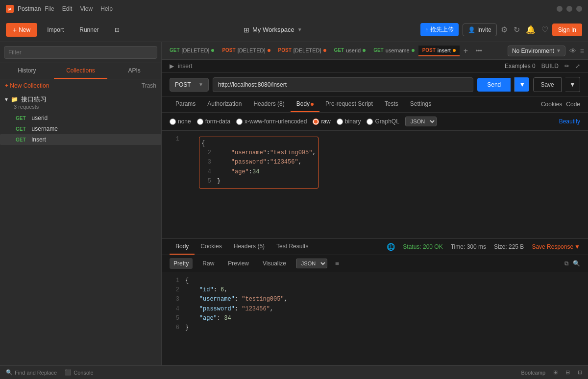  What do you see at coordinates (80, 140) in the screenshot?
I see `request-insert: GET insert` at bounding box center [80, 140].